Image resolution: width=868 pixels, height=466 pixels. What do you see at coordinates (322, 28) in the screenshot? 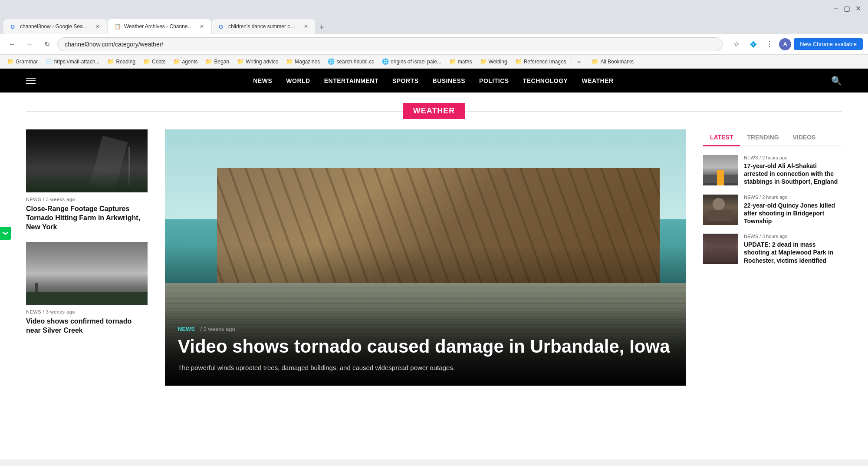
I see `new-tab-button: +` at bounding box center [322, 28].